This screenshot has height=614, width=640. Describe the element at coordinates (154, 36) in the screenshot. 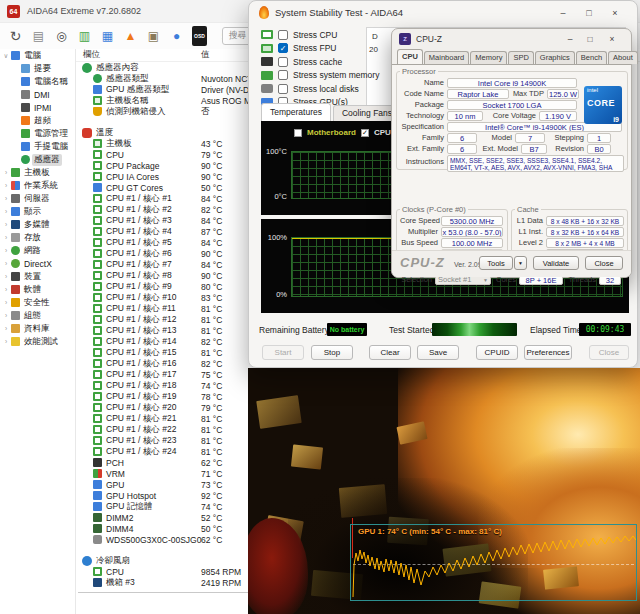

I see `clipboard-icon: ▣` at that location.